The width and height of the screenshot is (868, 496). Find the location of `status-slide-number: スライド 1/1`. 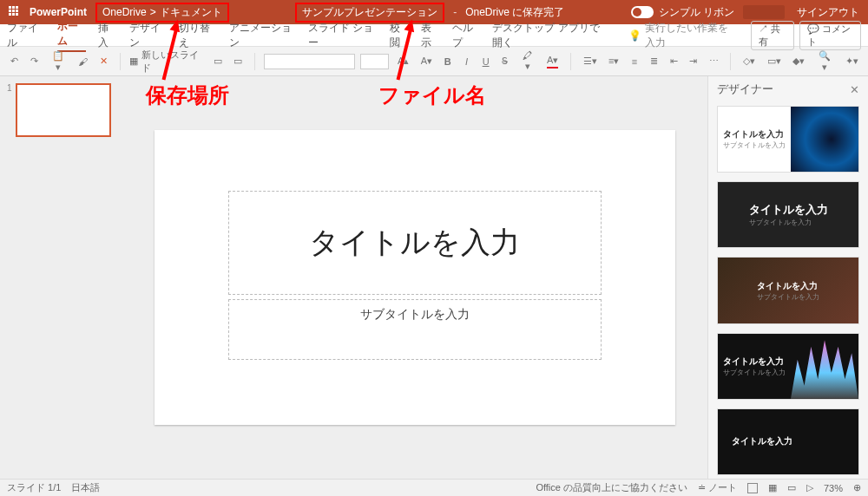

status-slide-number: スライド 1/1 is located at coordinates (34, 487).